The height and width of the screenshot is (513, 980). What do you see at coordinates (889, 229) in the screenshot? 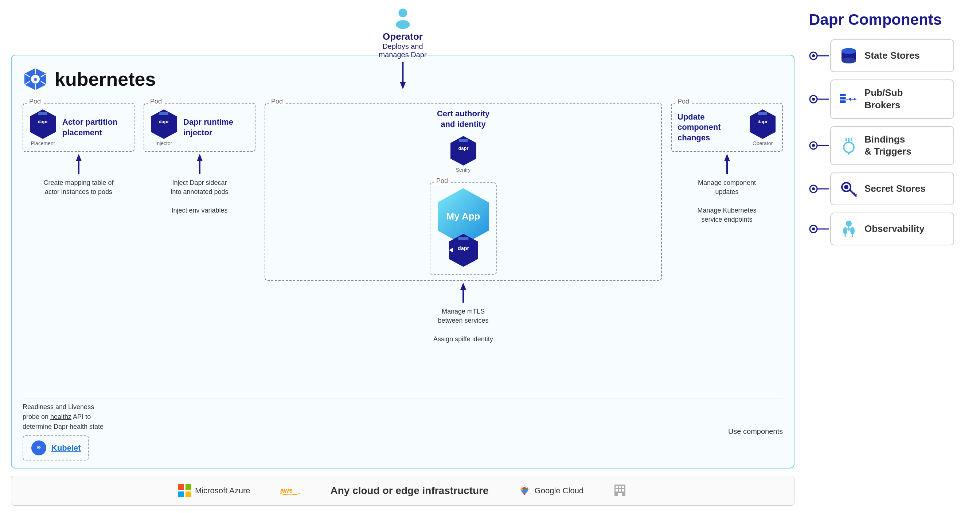
I see `component-item-observability: Observability` at bounding box center [889, 229].